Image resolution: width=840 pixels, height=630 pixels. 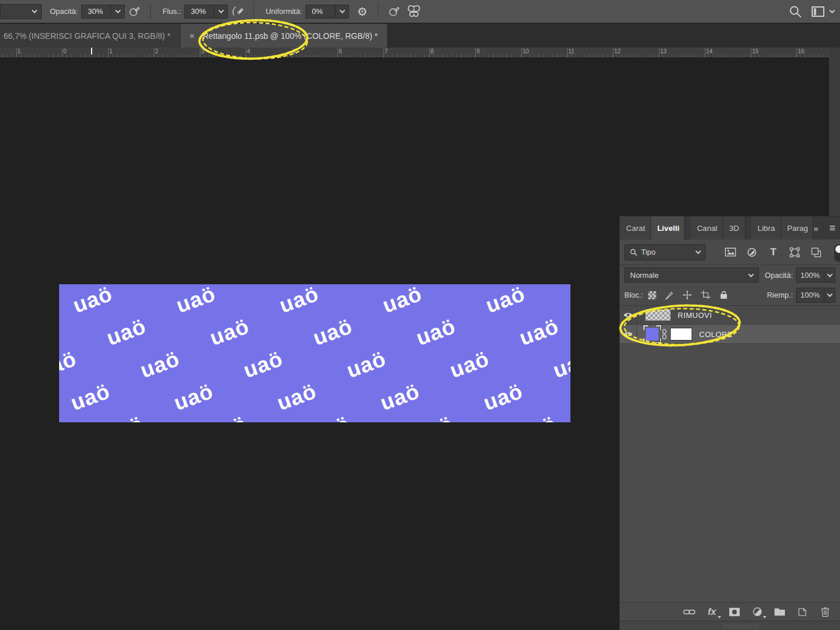 I want to click on flow-dropdown-button, so click(x=221, y=12).